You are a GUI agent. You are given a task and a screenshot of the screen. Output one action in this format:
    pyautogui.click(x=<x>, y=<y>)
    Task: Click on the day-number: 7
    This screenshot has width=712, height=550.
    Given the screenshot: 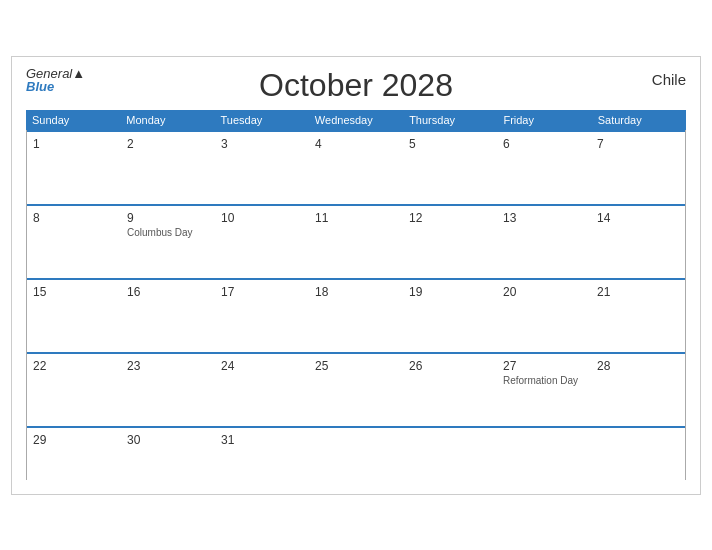 What is the action you would take?
    pyautogui.click(x=638, y=144)
    